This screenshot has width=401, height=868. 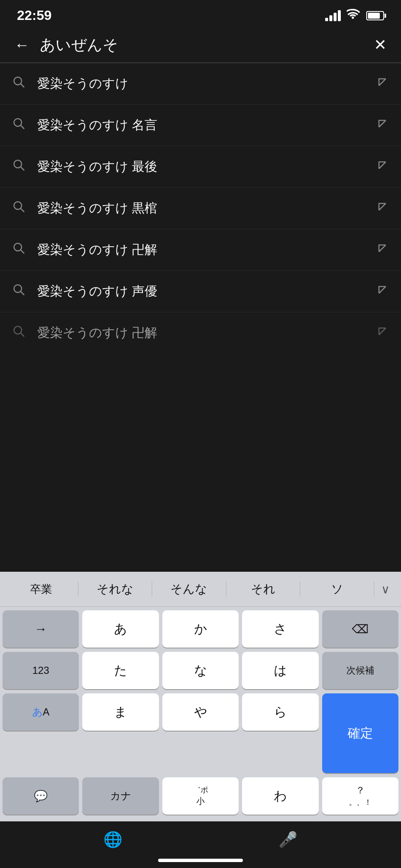 What do you see at coordinates (360, 796) in the screenshot?
I see `key-punct: ？ 。、！` at bounding box center [360, 796].